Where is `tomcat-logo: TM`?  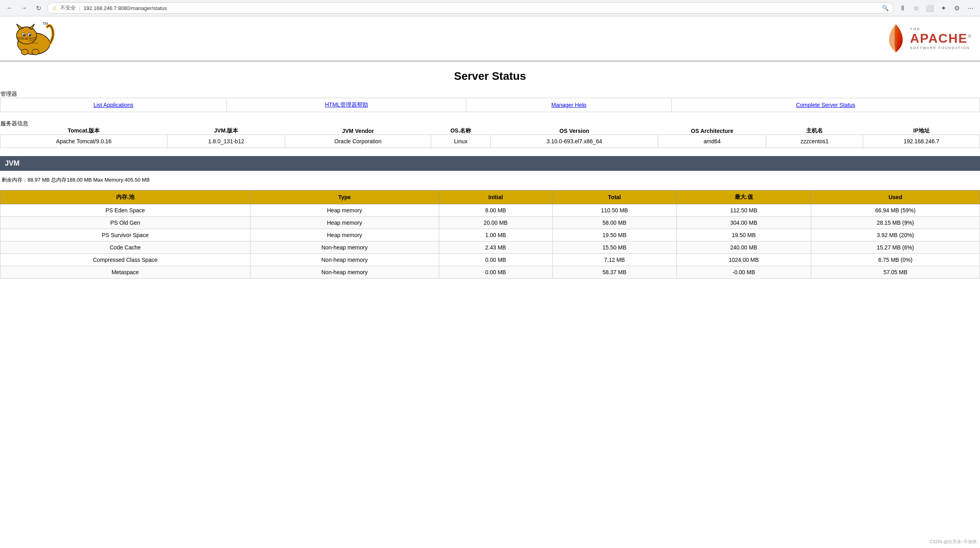 tomcat-logo: TM is located at coordinates (32, 38).